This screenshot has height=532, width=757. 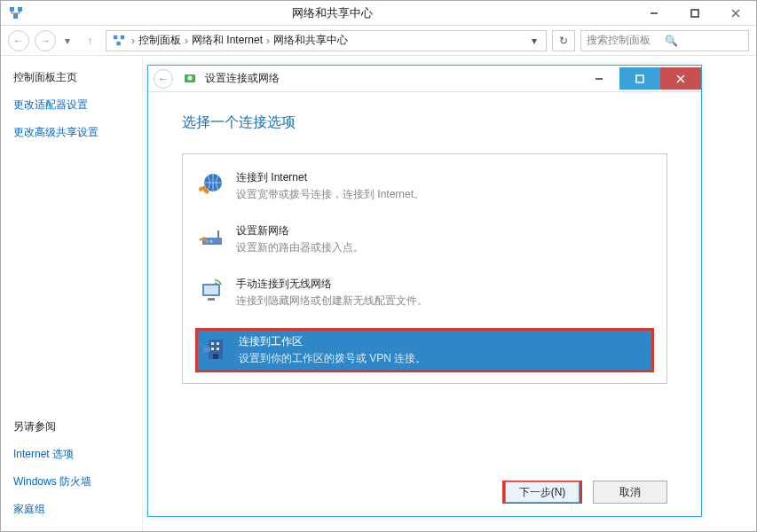 I want to click on globe-icon, so click(x=211, y=184).